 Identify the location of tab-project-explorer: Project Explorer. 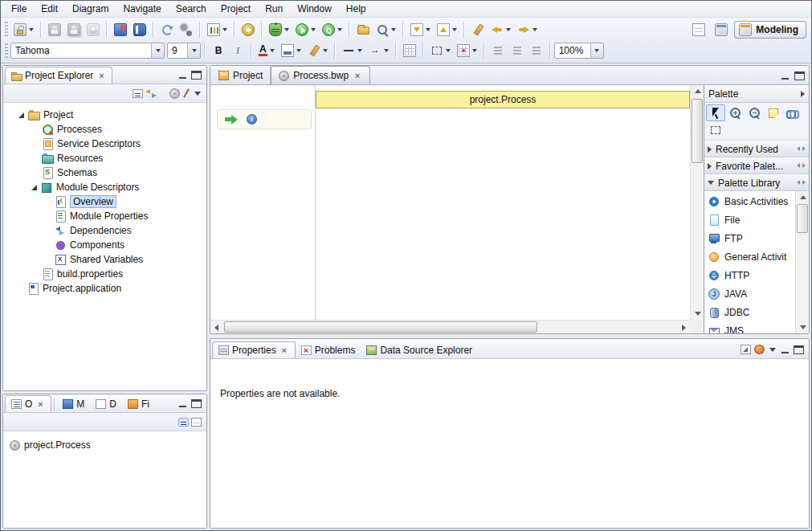
(59, 76).